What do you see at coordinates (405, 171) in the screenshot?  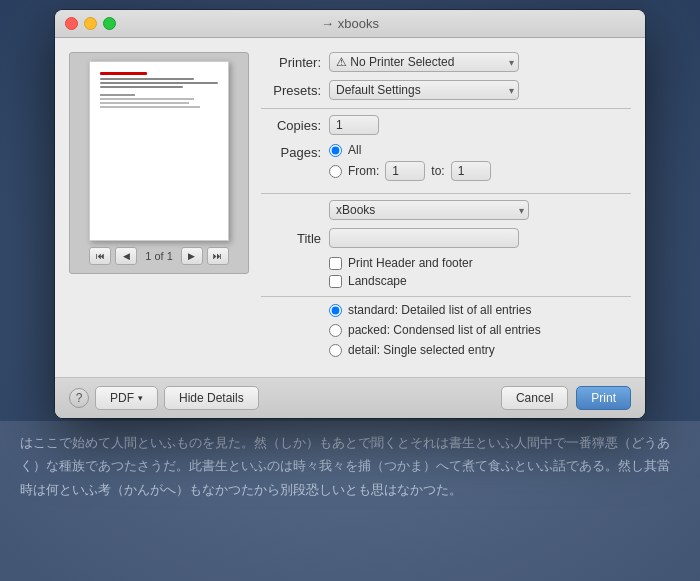 I see `pages-from-input` at bounding box center [405, 171].